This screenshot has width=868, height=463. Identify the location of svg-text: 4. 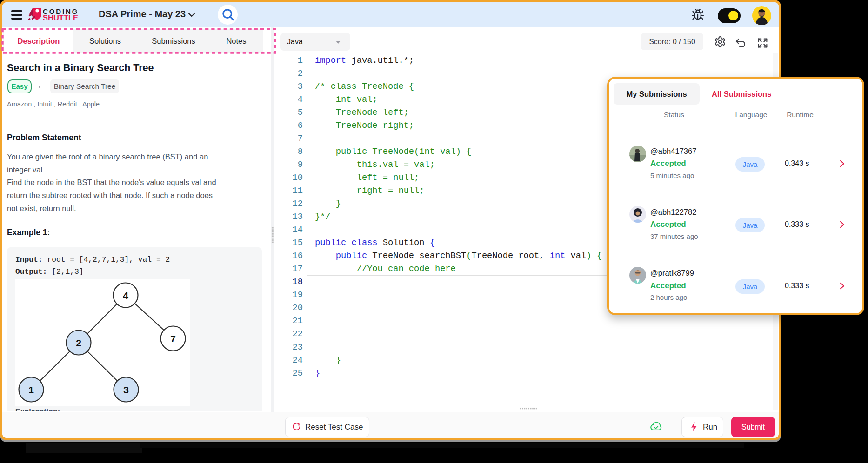
(126, 296).